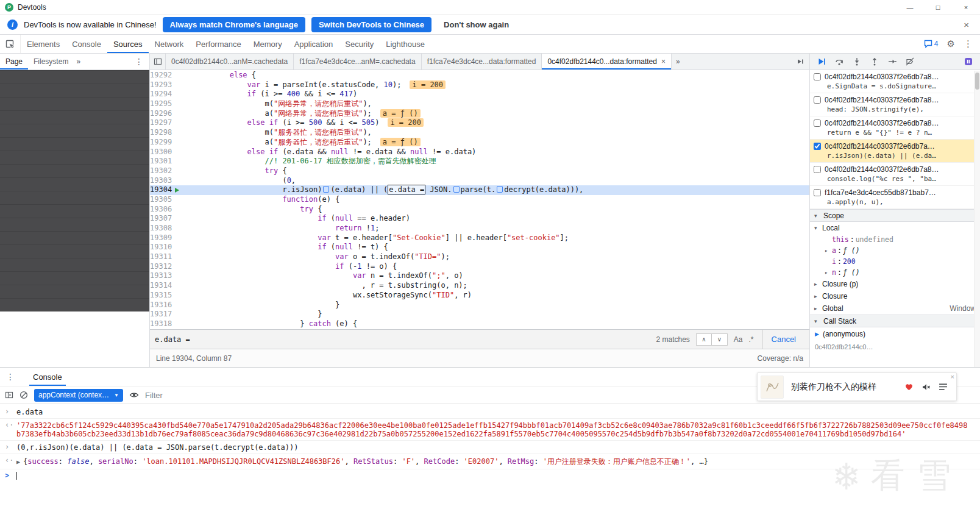 The height and width of the screenshot is (509, 980). I want to click on line-number: 19297, so click(163, 123).